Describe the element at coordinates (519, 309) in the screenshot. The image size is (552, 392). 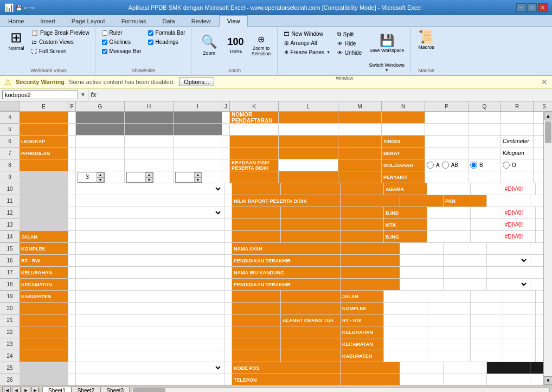
I see `cell-r20` at that location.